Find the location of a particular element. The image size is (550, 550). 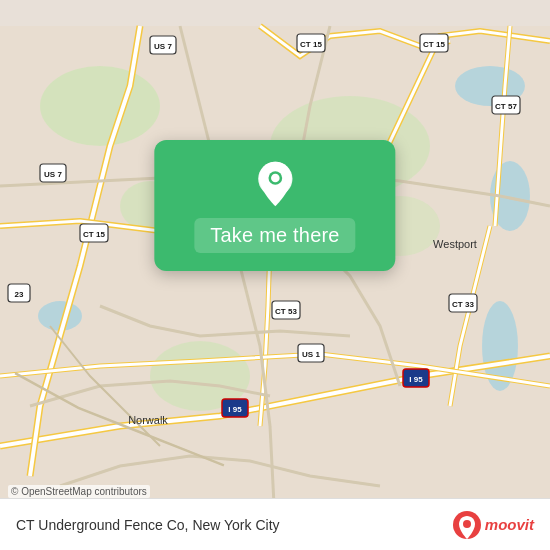

moovit-icon is located at coordinates (467, 525).